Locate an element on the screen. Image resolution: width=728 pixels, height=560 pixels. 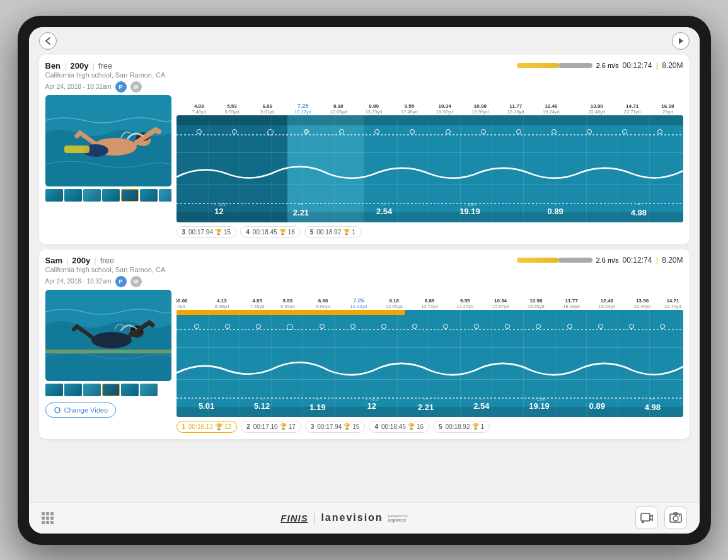
card1-video-thumb is located at coordinates (108, 141).